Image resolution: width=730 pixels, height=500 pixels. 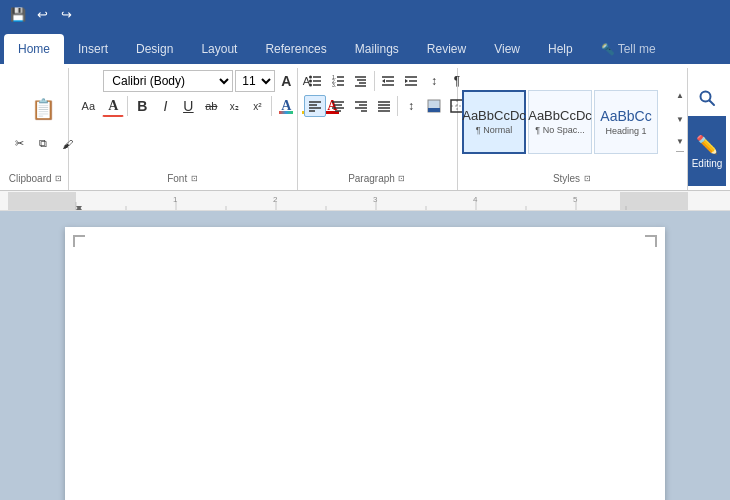 What do you see at coordinates (315, 106) in the screenshot?
I see `align-left-button` at bounding box center [315, 106].